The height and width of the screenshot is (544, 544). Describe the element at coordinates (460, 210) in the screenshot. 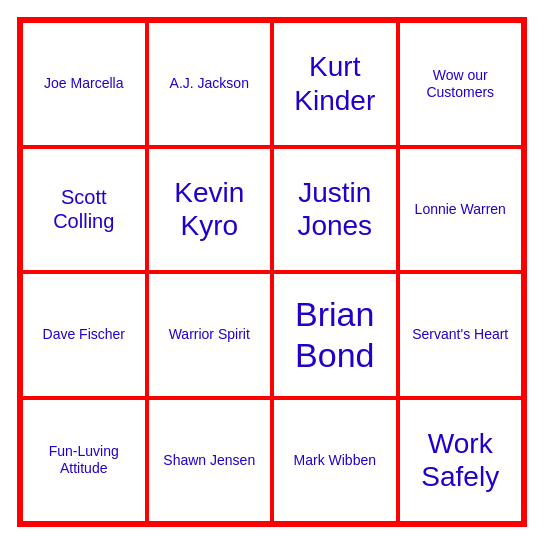

I see `cell-7-label: Lonnie Warren` at that location.